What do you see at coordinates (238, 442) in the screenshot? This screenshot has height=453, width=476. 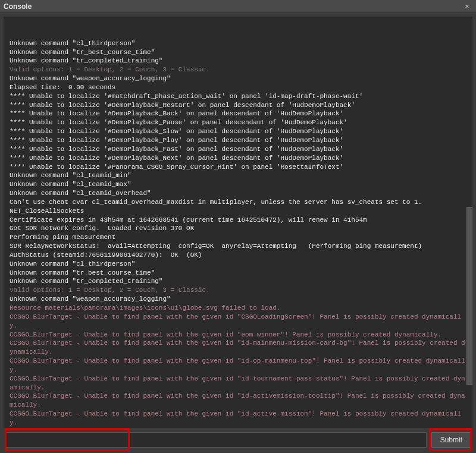 I see `console-input-bar: Submit` at bounding box center [238, 442].